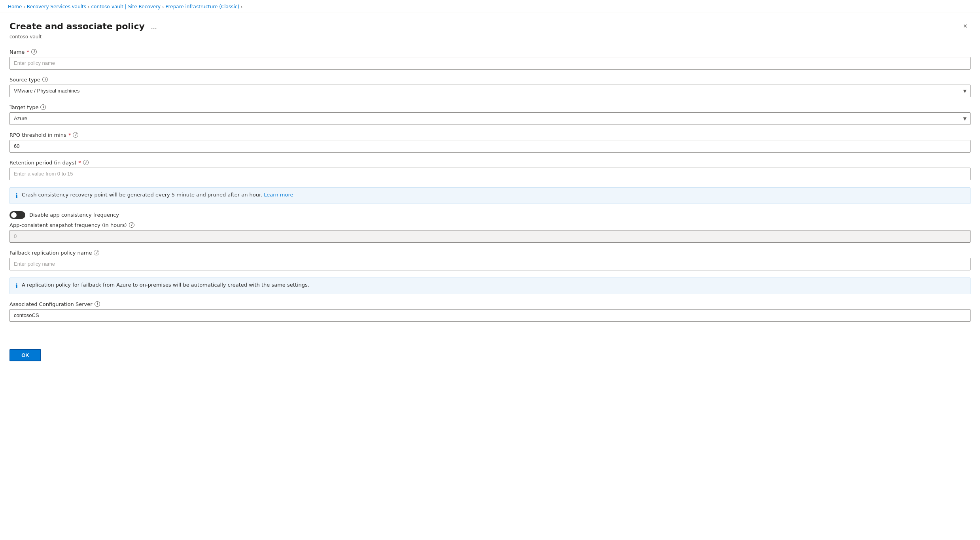  I want to click on source-type-label-text: Source type, so click(25, 80).